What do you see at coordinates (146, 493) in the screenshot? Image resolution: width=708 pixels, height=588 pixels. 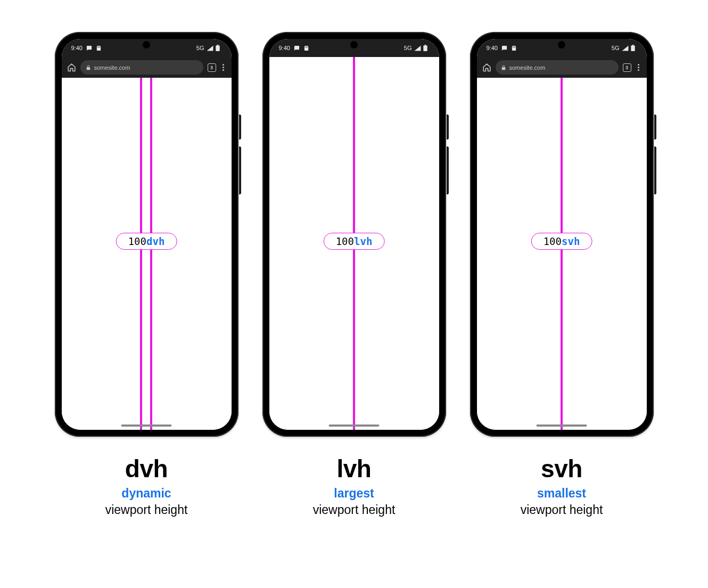 I see `caption-accent: dynamic` at bounding box center [146, 493].